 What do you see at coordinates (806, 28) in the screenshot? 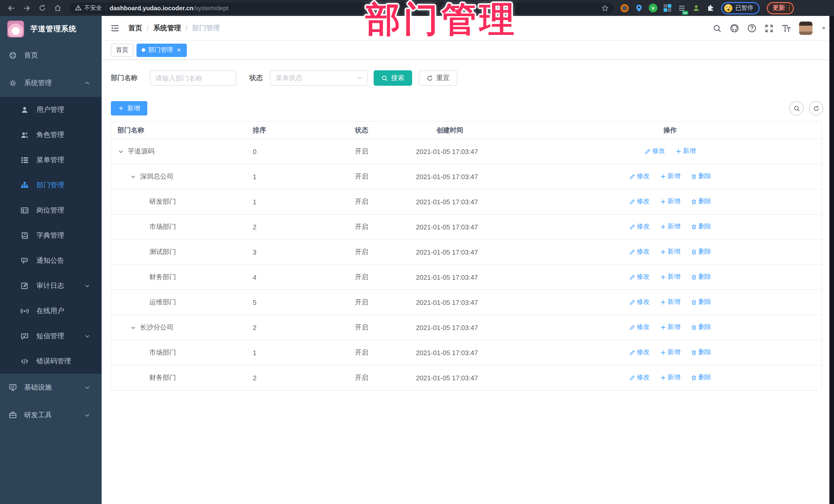
I see `user-avatar` at bounding box center [806, 28].